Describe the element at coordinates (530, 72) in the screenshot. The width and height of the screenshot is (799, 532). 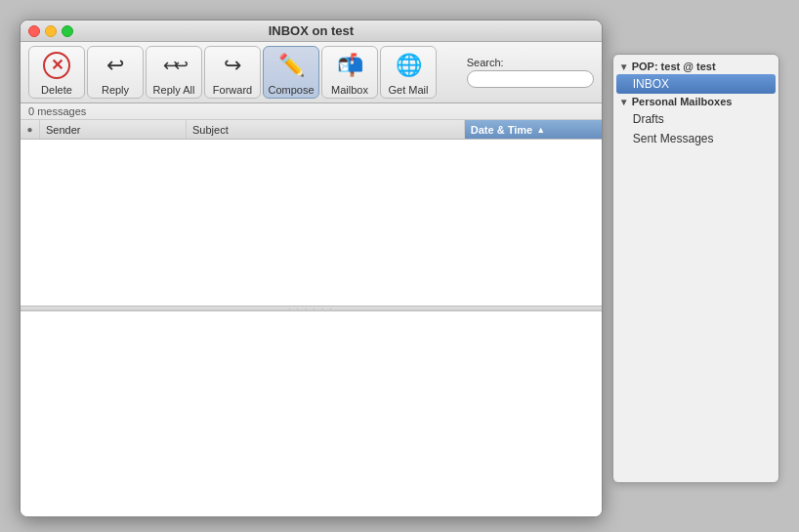
I see `search-area: Search:` at that location.